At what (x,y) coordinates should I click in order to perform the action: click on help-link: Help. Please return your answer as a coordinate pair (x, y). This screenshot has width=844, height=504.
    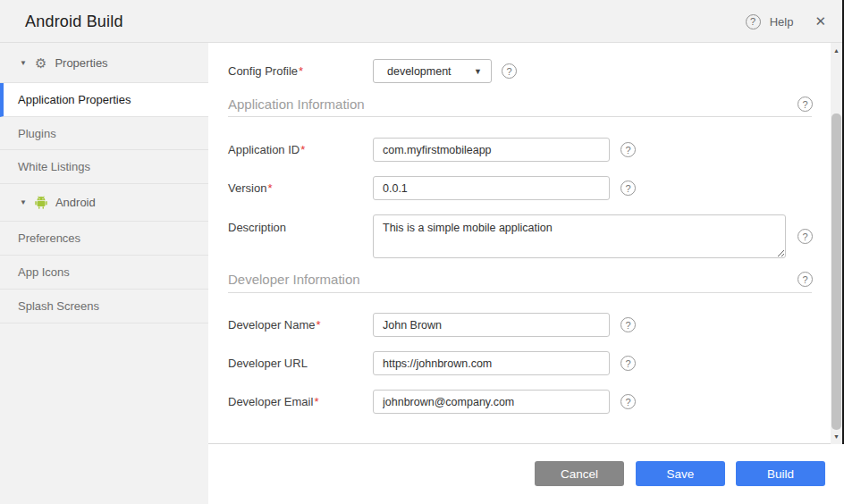
    Looking at the image, I should click on (781, 21).